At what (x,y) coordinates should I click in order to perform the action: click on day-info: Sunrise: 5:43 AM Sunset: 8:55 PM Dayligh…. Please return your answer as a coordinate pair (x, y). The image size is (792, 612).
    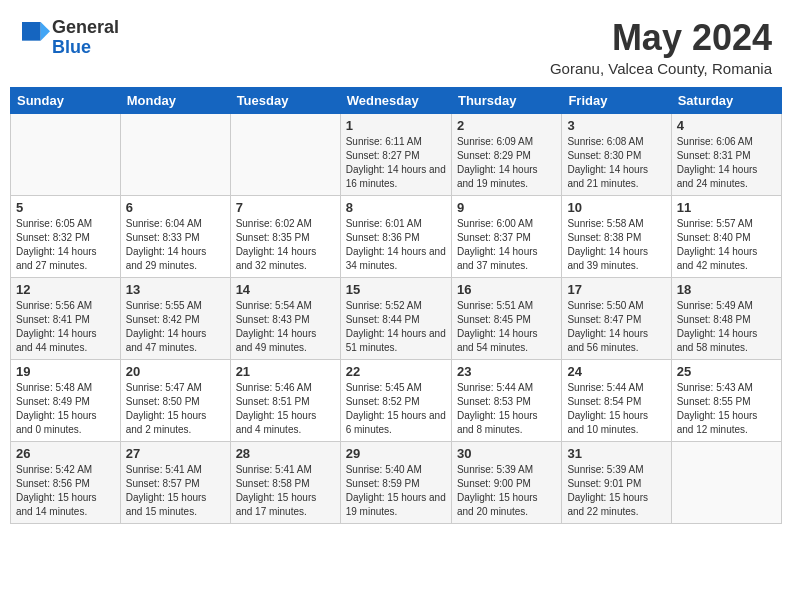
    Looking at the image, I should click on (726, 409).